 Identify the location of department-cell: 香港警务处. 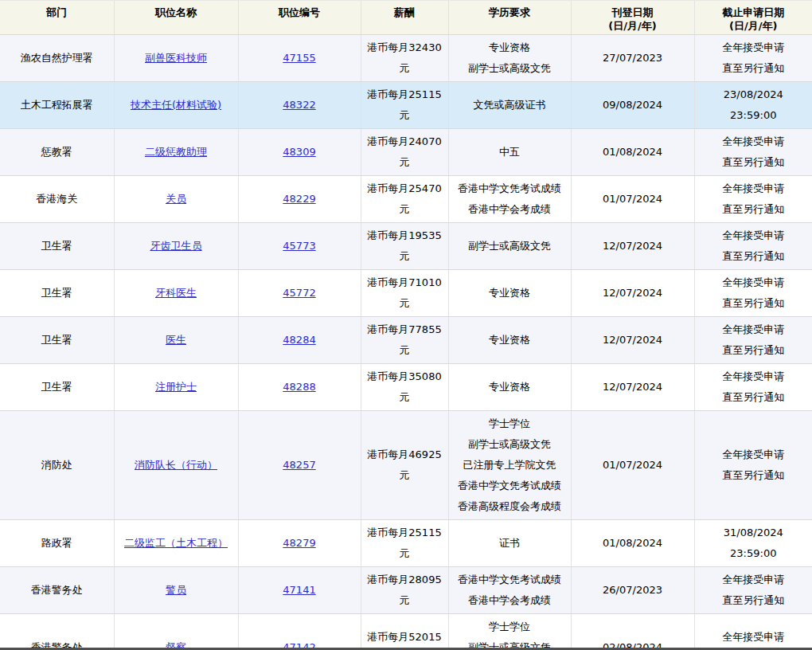
(57, 591).